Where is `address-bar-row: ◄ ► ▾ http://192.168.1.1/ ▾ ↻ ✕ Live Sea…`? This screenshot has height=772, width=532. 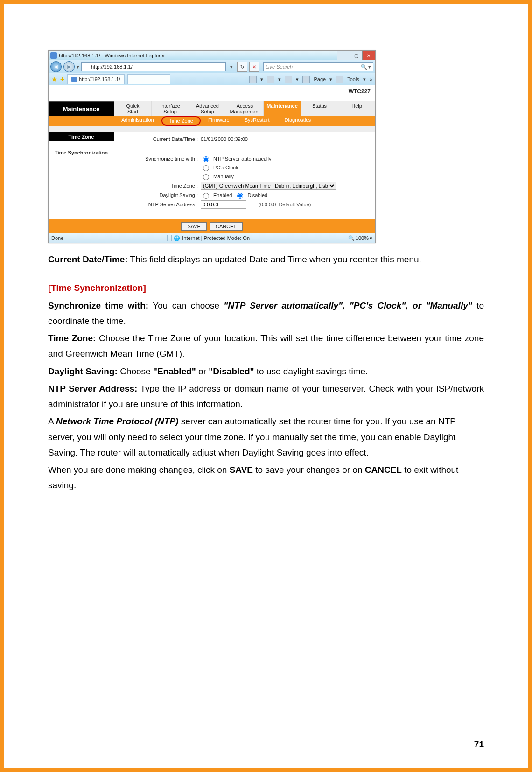
address-bar-row: ◄ ► ▾ http://192.168.1.1/ ▾ ↻ ✕ Live Sea… is located at coordinates (212, 67).